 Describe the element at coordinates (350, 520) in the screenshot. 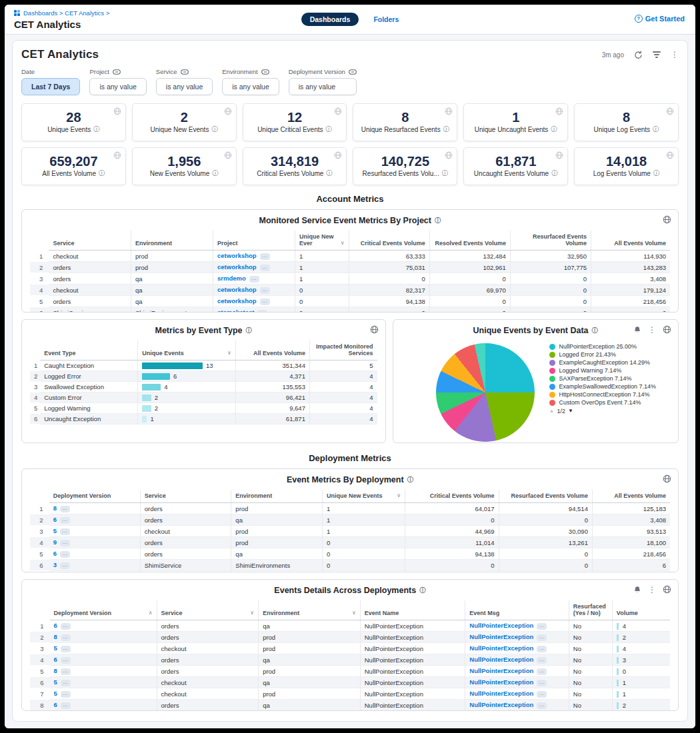

I see `table-row: 26…ordersqa1003,408` at that location.